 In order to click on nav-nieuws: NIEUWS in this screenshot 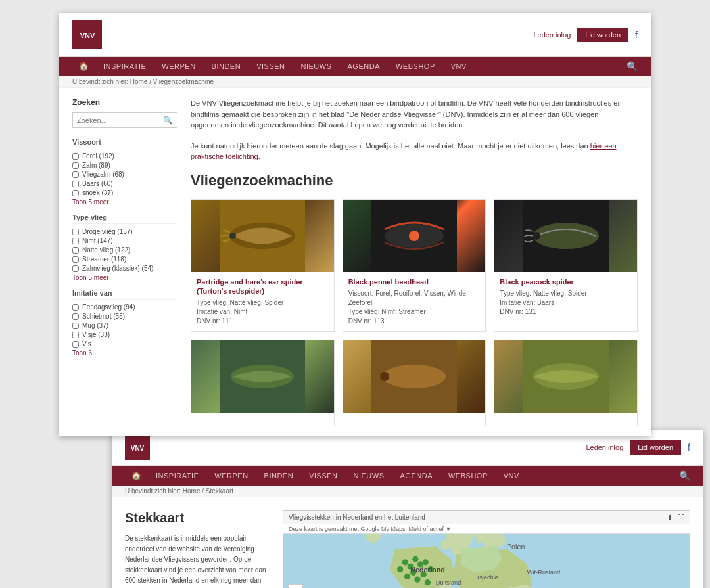, I will do `click(317, 66)`.